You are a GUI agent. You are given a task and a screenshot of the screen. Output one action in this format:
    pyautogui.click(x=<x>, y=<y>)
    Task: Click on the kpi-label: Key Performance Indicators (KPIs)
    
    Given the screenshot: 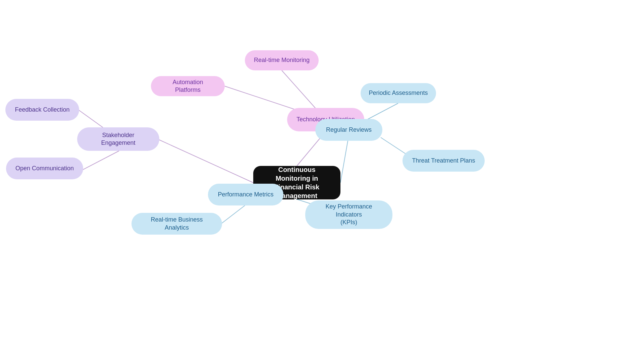 What is the action you would take?
    pyautogui.click(x=349, y=215)
    